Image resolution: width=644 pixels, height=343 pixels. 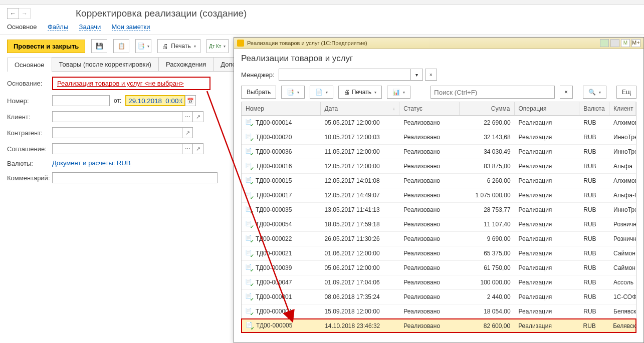 I want to click on open-icon: ↗, so click(x=198, y=117).